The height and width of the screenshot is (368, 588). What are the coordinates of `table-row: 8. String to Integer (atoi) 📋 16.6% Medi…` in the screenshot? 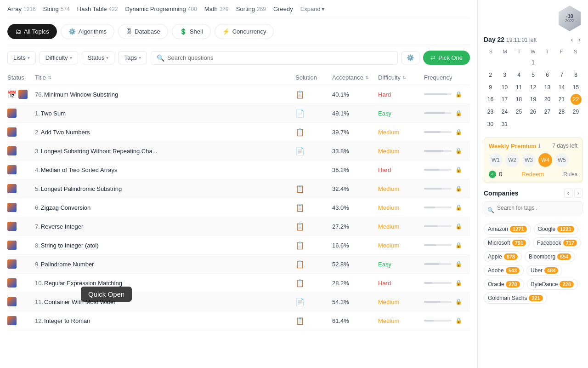 It's located at (239, 246).